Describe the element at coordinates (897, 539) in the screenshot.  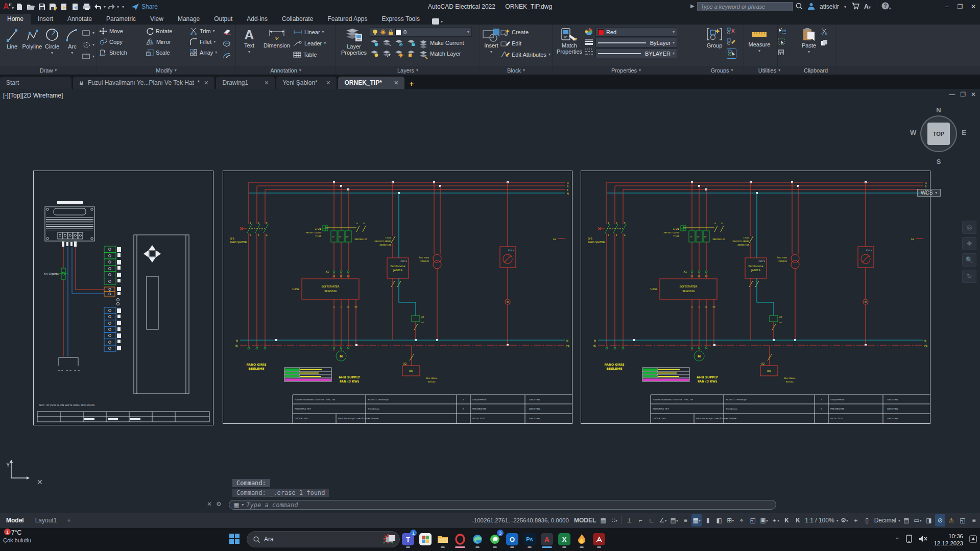
I see `tray-expand-icon: ⌃` at that location.